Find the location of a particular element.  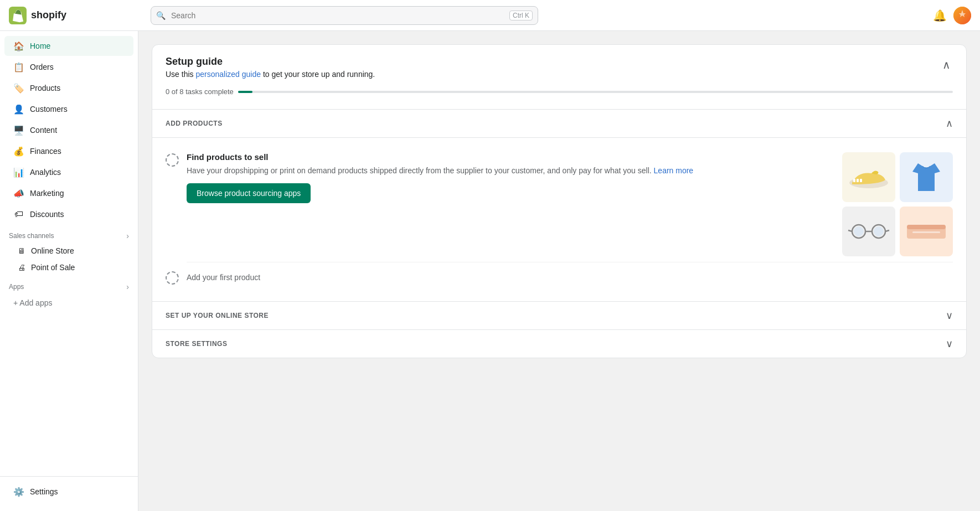

sidebar-item-point-of-sale-label: Point of Sale is located at coordinates (53, 267).